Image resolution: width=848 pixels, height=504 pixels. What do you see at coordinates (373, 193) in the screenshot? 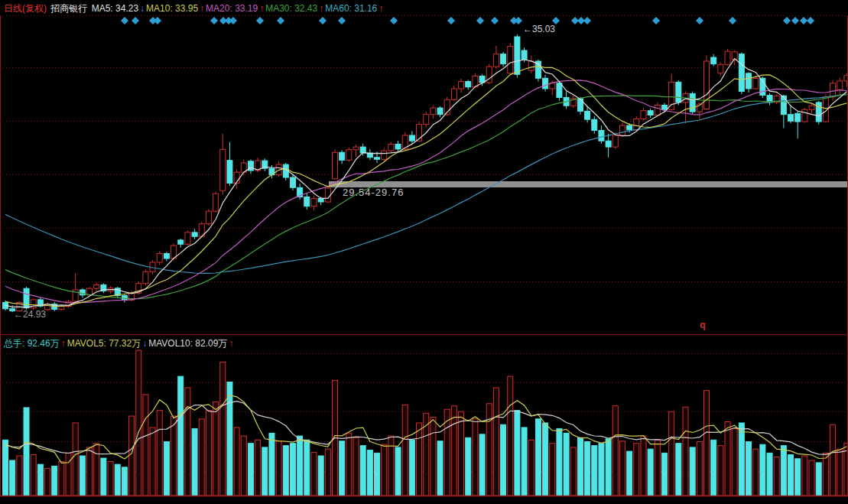
I see `gap-zone-annotation: 29.54-29.76` at bounding box center [373, 193].